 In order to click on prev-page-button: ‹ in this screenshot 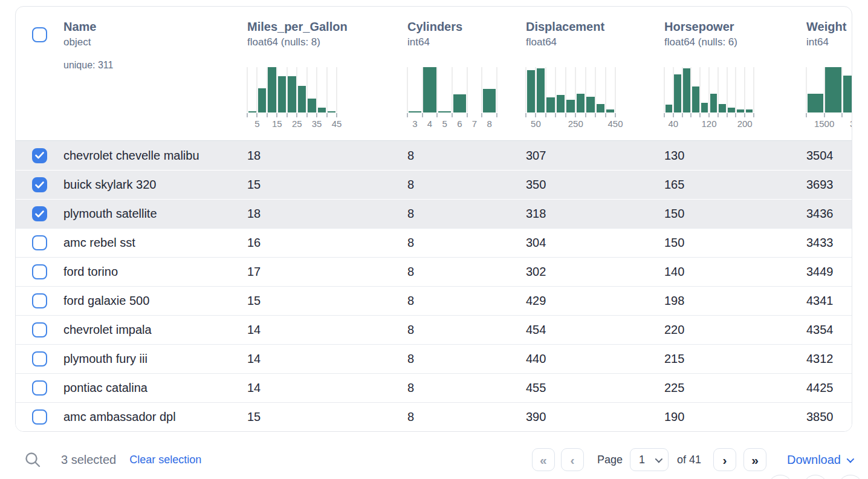, I will do `click(572, 460)`.